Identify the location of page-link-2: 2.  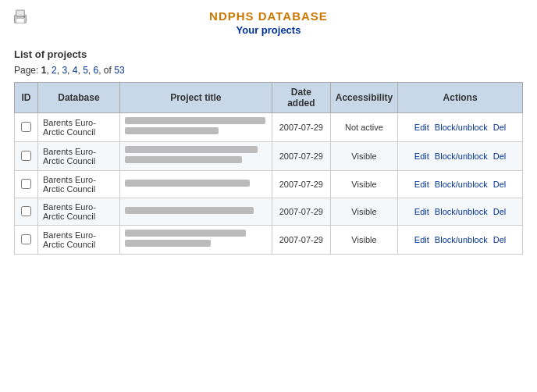
(55, 70).